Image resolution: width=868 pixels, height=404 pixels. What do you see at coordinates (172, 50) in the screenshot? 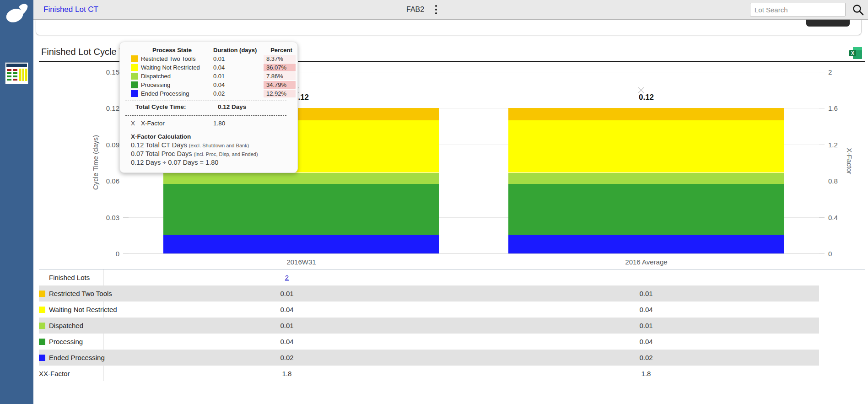
I see `tooltip-col-process-state: Process State` at bounding box center [172, 50].